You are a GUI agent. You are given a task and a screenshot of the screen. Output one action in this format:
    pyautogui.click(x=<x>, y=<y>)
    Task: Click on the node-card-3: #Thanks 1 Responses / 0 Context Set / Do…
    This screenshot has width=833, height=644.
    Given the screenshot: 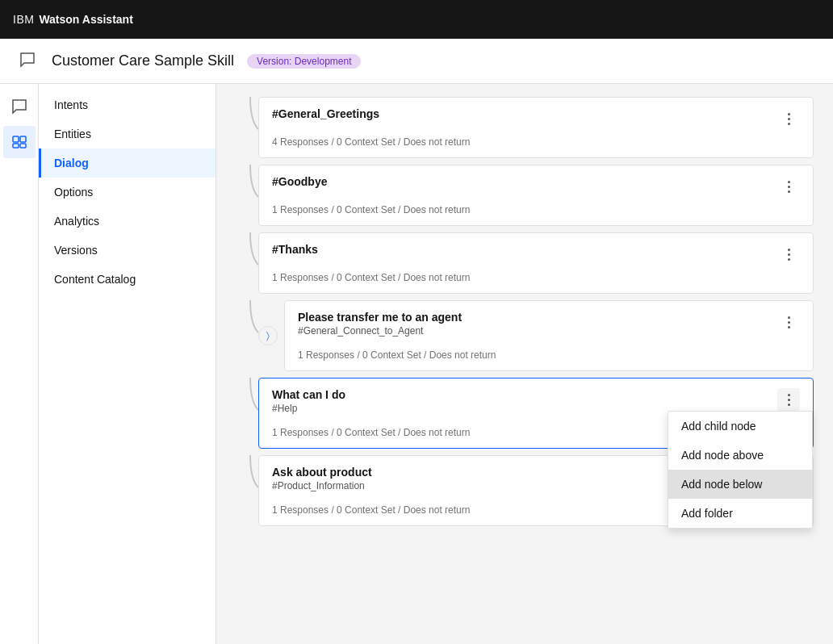 What is the action you would take?
    pyautogui.click(x=536, y=263)
    